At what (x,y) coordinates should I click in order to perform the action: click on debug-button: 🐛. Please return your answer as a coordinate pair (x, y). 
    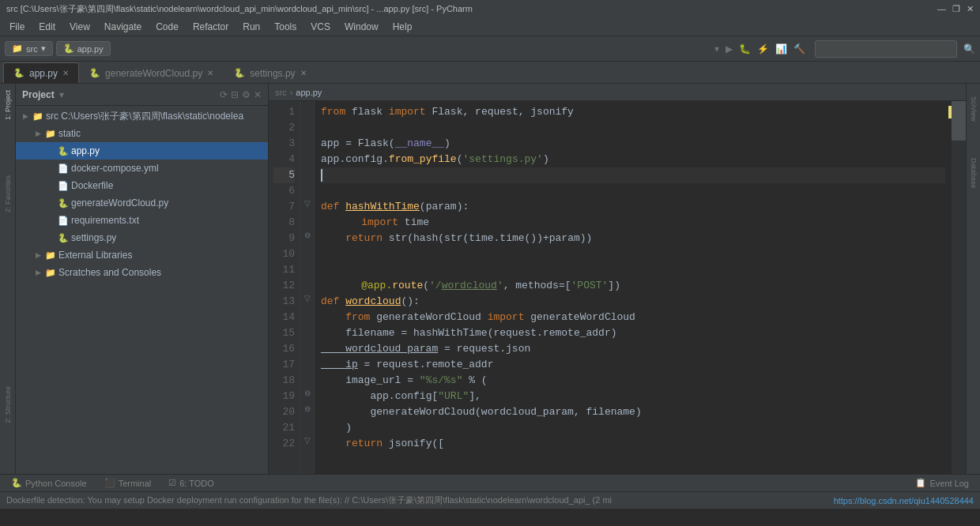
    Looking at the image, I should click on (744, 49).